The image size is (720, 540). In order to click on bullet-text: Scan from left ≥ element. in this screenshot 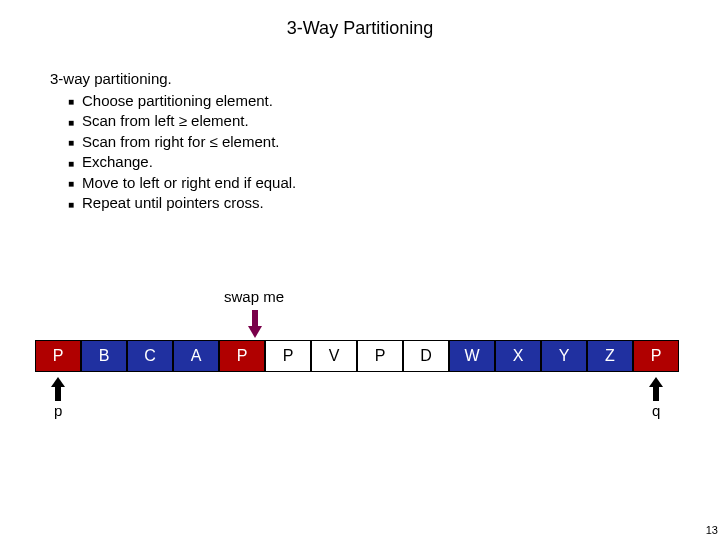, I will do `click(166, 120)`.